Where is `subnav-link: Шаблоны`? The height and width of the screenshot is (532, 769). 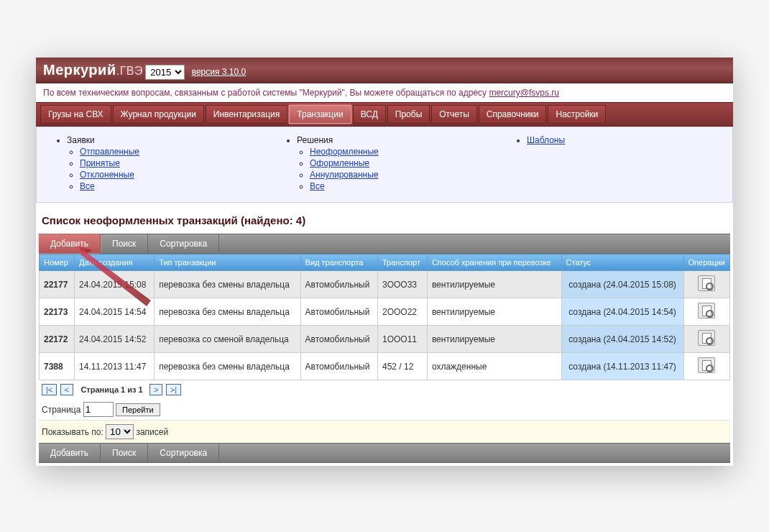 subnav-link: Шаблоны is located at coordinates (546, 140).